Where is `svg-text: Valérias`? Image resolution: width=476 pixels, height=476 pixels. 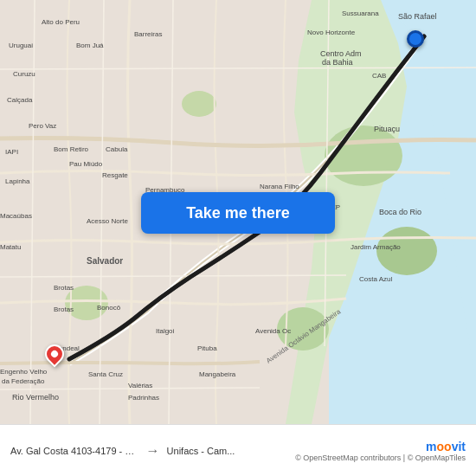 svg-text: Valérias is located at coordinates (140, 386).